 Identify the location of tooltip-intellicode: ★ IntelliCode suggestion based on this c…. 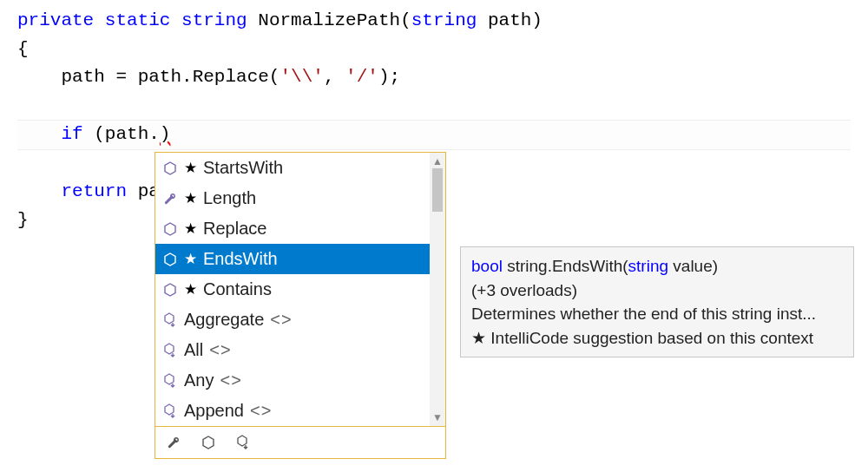
(657, 338).